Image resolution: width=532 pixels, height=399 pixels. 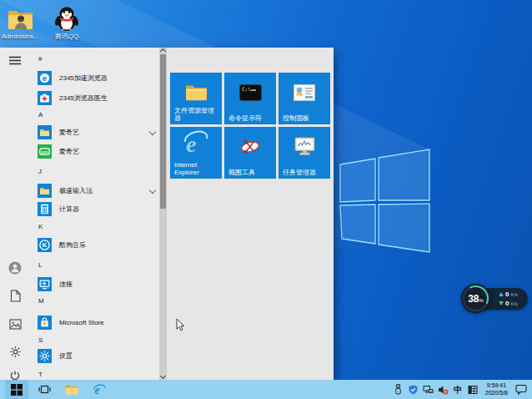 What do you see at coordinates (17, 390) in the screenshot?
I see `windows-logo-icon` at bounding box center [17, 390].